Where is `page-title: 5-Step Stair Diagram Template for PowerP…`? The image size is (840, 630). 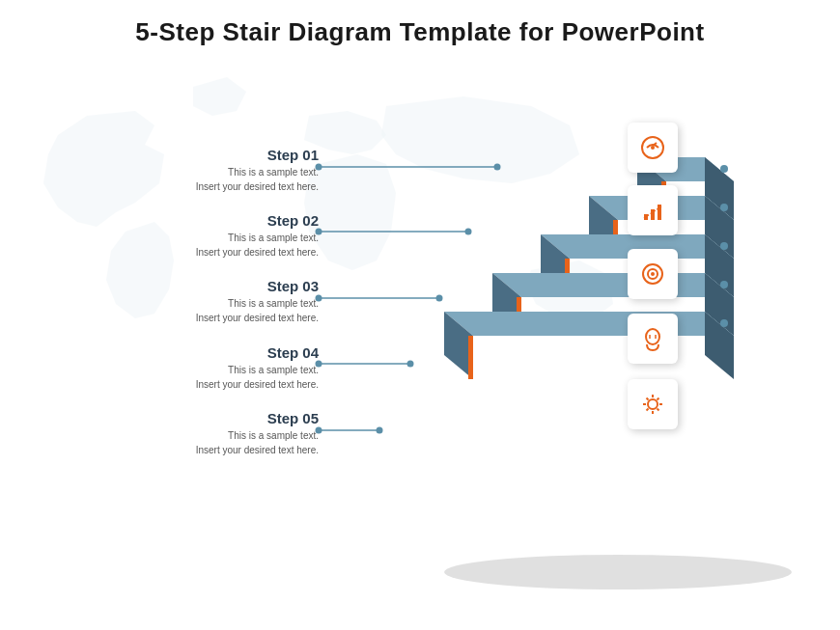
page-title: 5-Step Stair Diagram Template for PowerP… is located at coordinates (420, 33).